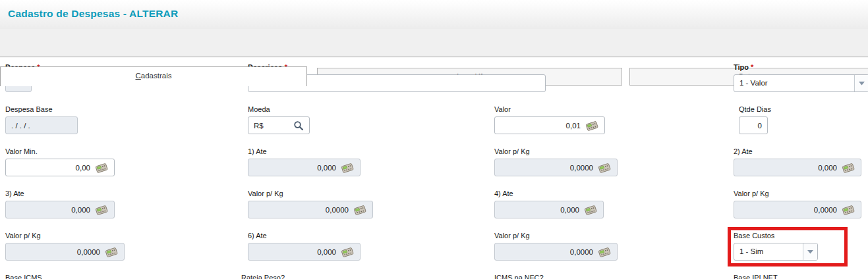 This screenshot has width=868, height=279. What do you see at coordinates (549, 209) in the screenshot?
I see `ate-4-input: 0,000` at bounding box center [549, 209].